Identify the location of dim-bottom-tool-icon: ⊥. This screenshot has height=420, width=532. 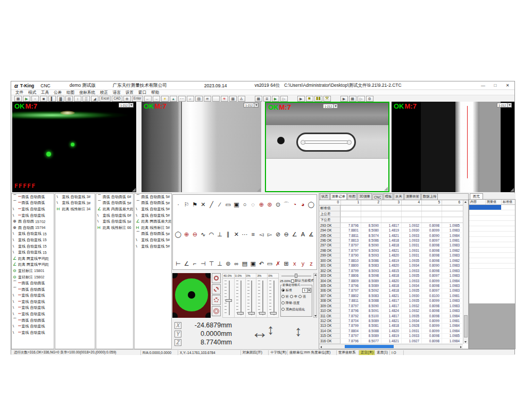
(220, 264).